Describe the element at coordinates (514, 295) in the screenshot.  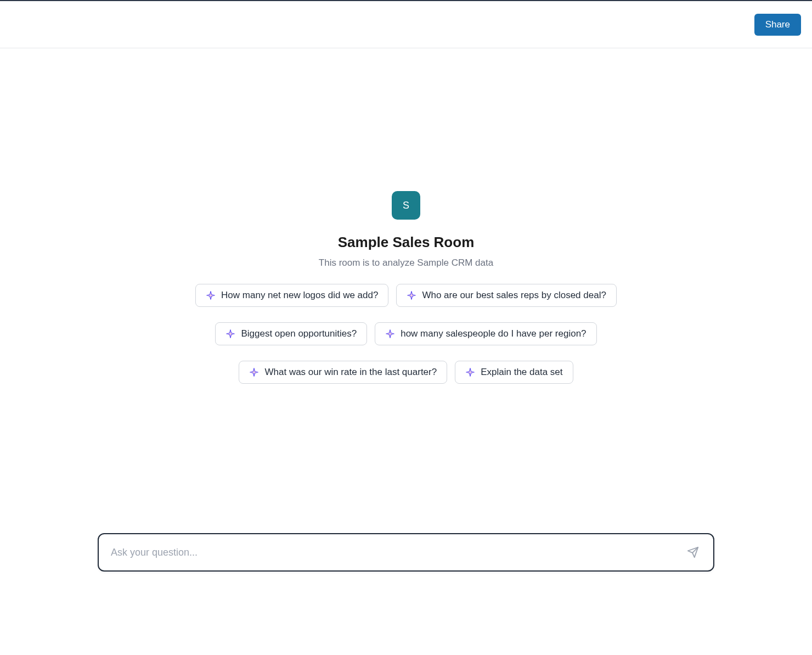
I see `suggestion-label: Who are our best sales reps by closed de…` at that location.